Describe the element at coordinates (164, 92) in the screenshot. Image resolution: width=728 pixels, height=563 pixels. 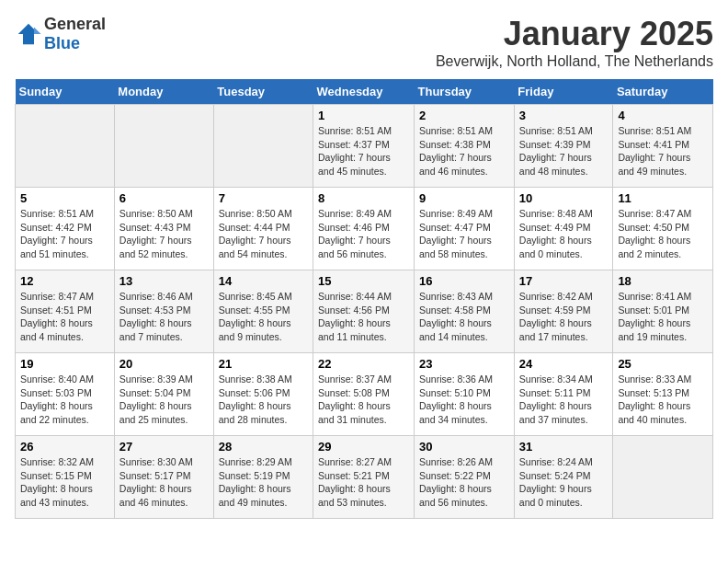
I see `header-monday: Monday` at that location.